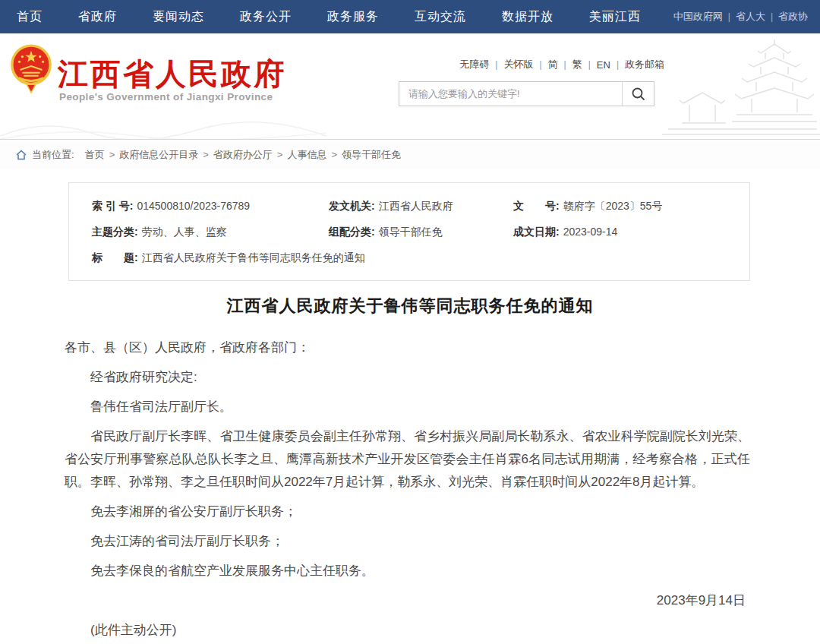 The image size is (820, 644). I want to click on nav-item-news: 要闻动态, so click(178, 17).